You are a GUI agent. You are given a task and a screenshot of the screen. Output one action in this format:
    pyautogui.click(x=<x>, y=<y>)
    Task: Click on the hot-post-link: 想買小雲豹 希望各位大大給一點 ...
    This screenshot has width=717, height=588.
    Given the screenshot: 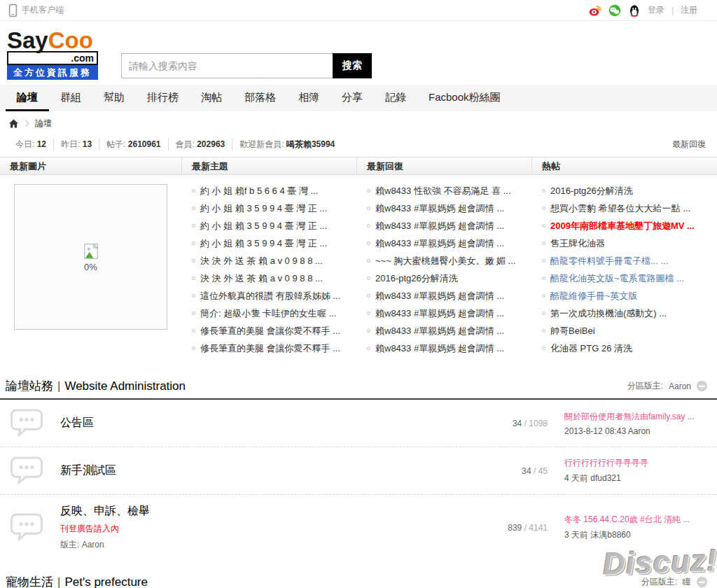 What is the action you would take?
    pyautogui.click(x=620, y=209)
    